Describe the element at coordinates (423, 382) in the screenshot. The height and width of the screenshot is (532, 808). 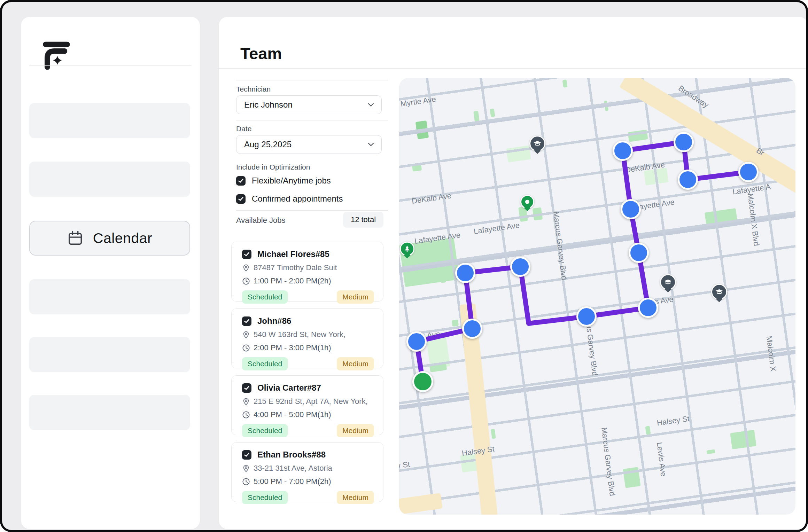
I see `route-start-marker` at that location.